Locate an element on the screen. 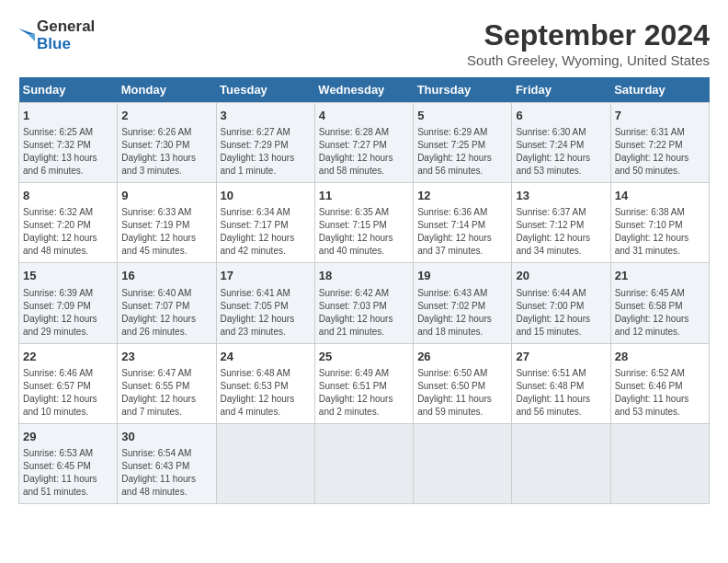 This screenshot has width=728, height=563. day-info: Sunrise: 6:25 AM is located at coordinates (68, 132).